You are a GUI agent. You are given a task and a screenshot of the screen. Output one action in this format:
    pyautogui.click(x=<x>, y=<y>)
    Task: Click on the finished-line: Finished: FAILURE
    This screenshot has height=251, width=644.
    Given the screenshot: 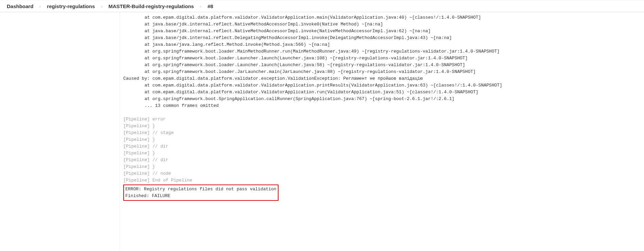 What is the action you would take?
    pyautogui.click(x=148, y=196)
    